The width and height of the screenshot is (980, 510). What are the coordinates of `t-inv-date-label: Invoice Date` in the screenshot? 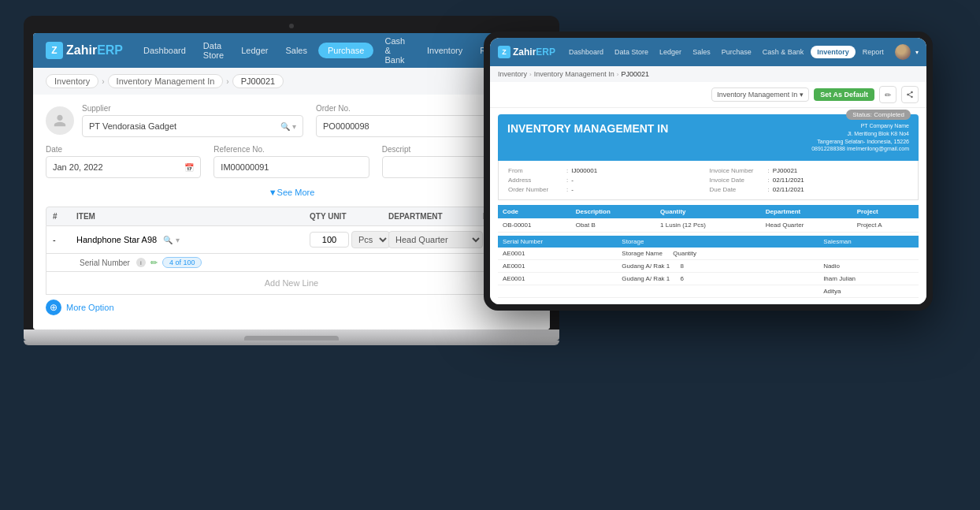 It's located at (737, 180).